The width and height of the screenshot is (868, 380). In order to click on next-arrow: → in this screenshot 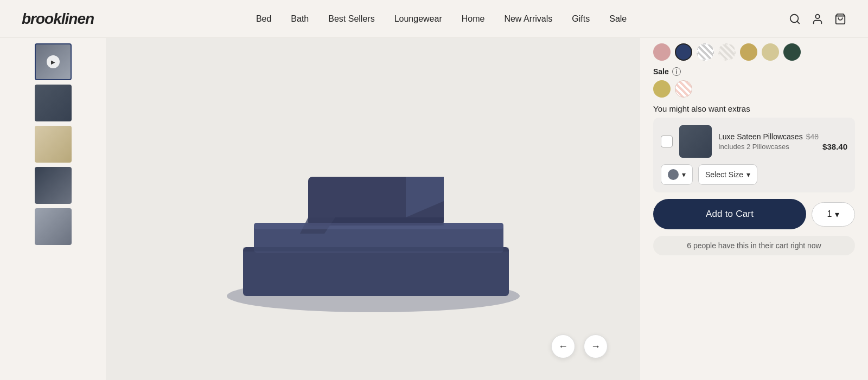, I will do `click(596, 346)`.